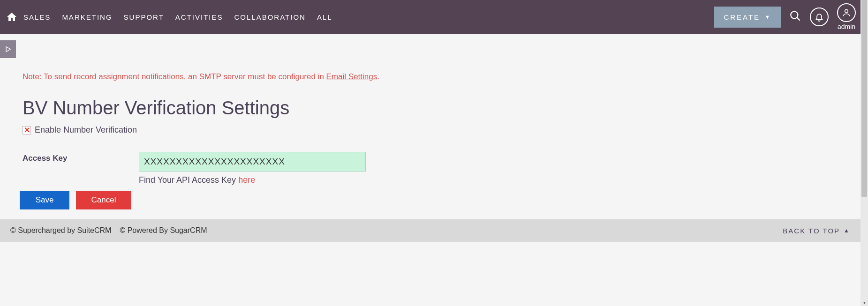  Describe the element at coordinates (768, 17) in the screenshot. I see `caret-down-icon: ▼` at that location.